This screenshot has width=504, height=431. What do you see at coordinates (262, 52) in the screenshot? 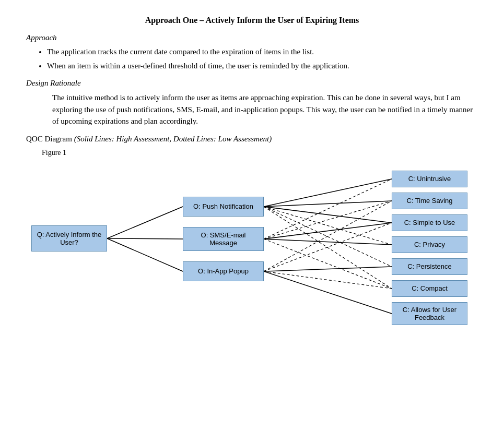
I see `list-item: The application tracks the current date …` at bounding box center [262, 52].